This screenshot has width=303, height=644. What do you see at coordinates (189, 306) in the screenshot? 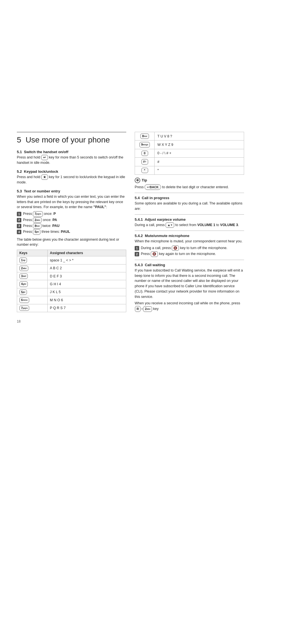
I see `section-5-4-3-body2: When you receive a second incoming call …` at bounding box center [189, 306].